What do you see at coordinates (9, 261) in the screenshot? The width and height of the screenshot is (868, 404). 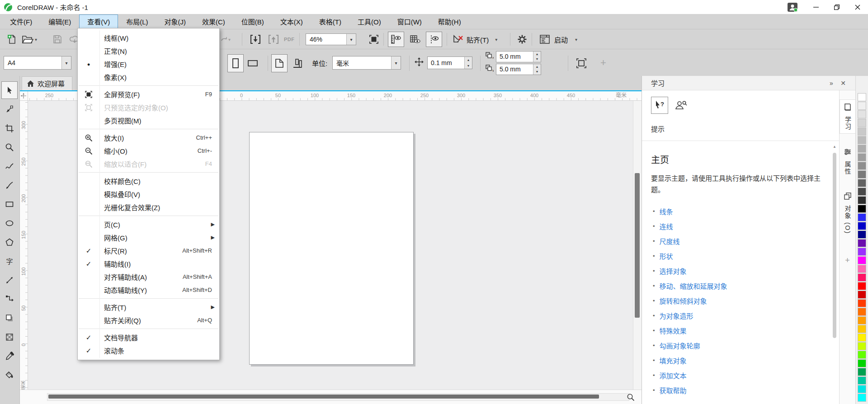 I see `text-tool: 字` at bounding box center [9, 261].